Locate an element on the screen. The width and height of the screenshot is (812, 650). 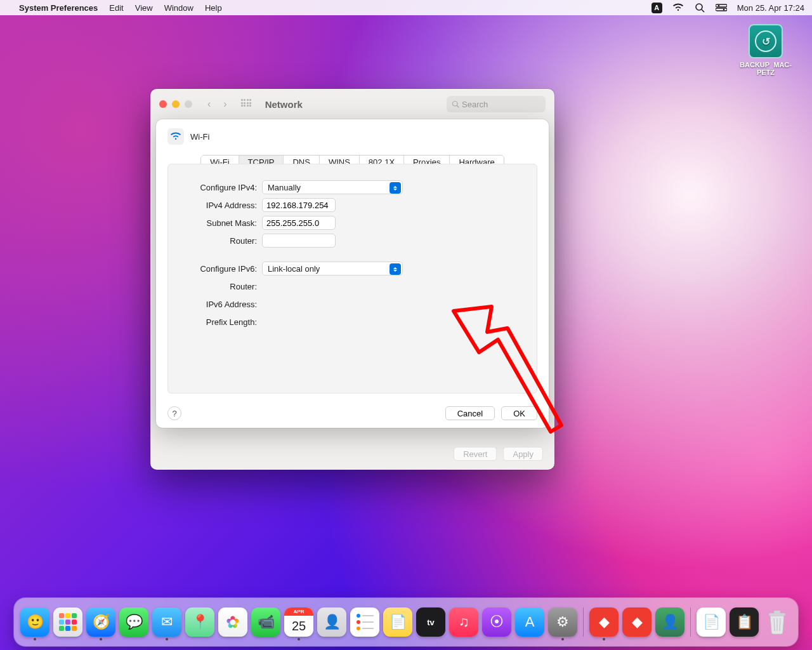
dock-dark-doc: 📋 is located at coordinates (744, 622).